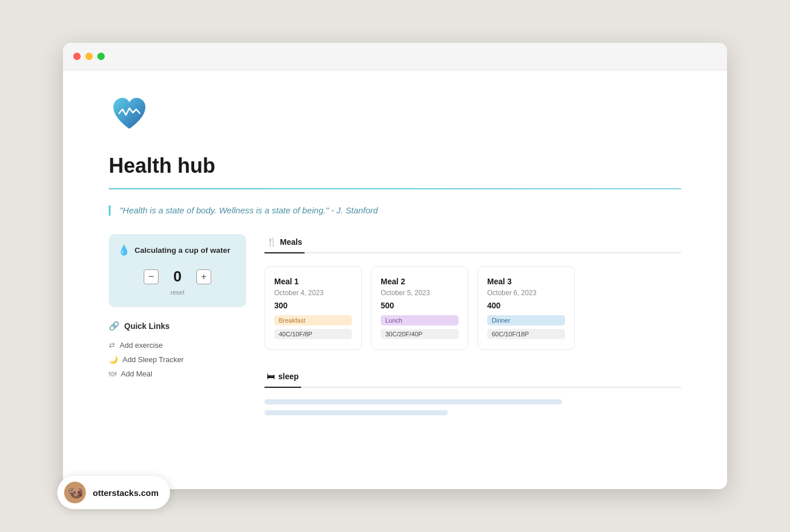 Image resolution: width=790 pixels, height=532 pixels. Describe the element at coordinates (177, 271) in the screenshot. I see `water-card: 💧 Calculating a cup of water − 0 + reset` at that location.